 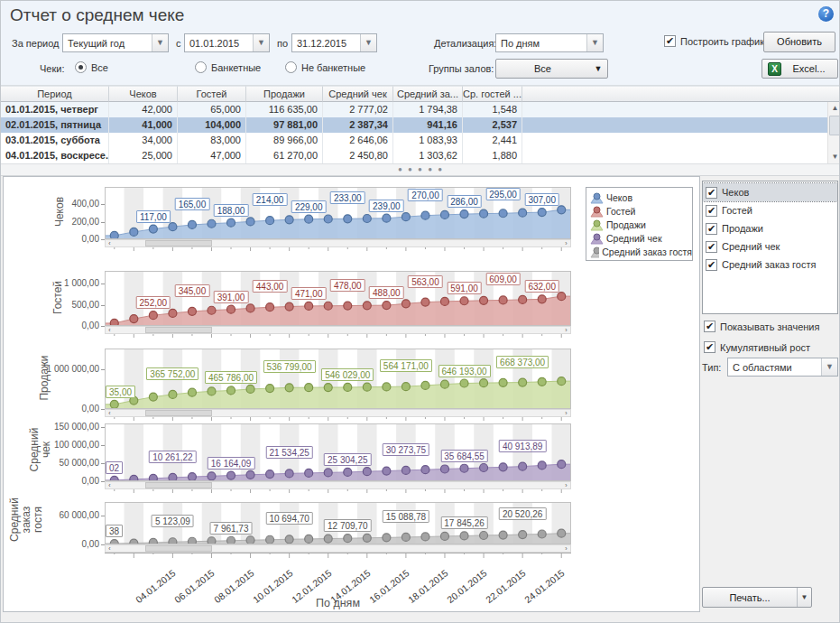 What do you see at coordinates (834, 133) in the screenshot?
I see `table-vertical-scrollbar: ▲ ▼` at bounding box center [834, 133].